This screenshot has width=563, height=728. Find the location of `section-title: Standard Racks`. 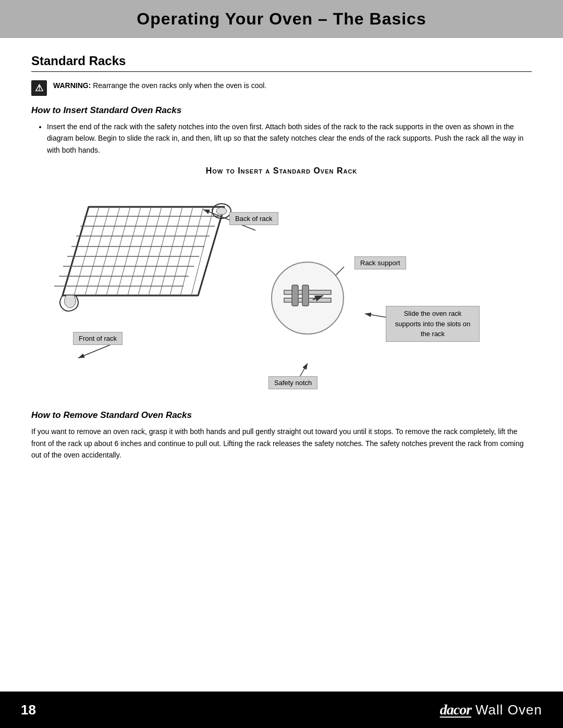

section-title: Standard Racks is located at coordinates (282, 63).